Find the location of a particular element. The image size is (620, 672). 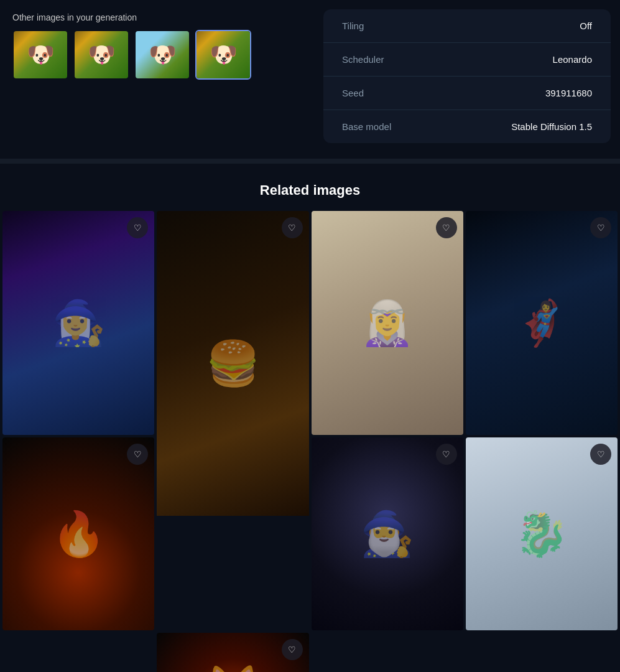

scheduler-row: Scheduler Leonardo is located at coordinates (467, 60).